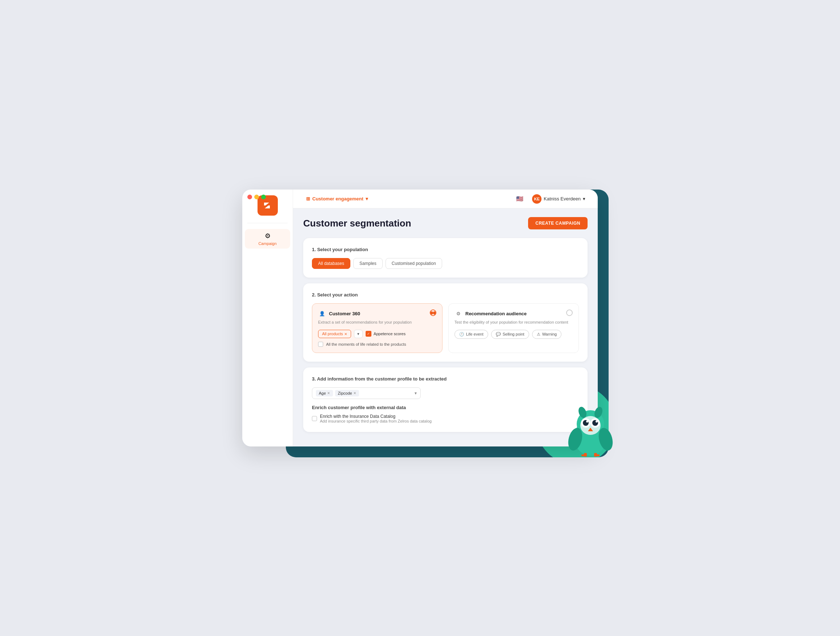  Describe the element at coordinates (472, 334) in the screenshot. I see `life-event-tag: 🕐 Life event` at that location.